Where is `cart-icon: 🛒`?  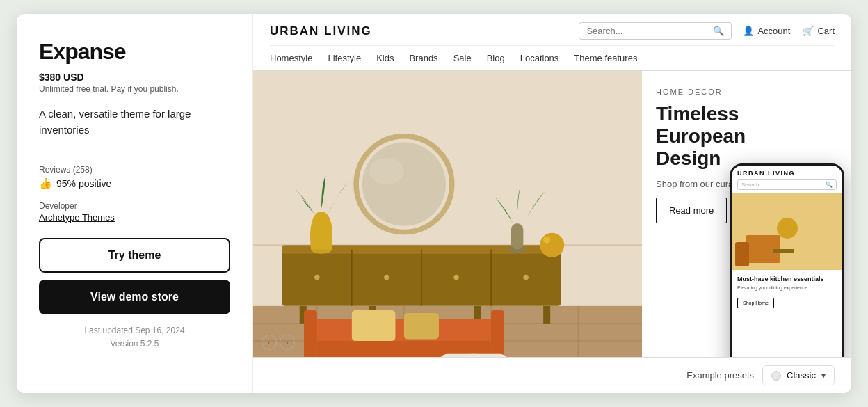 cart-icon: 🛒 is located at coordinates (808, 31).